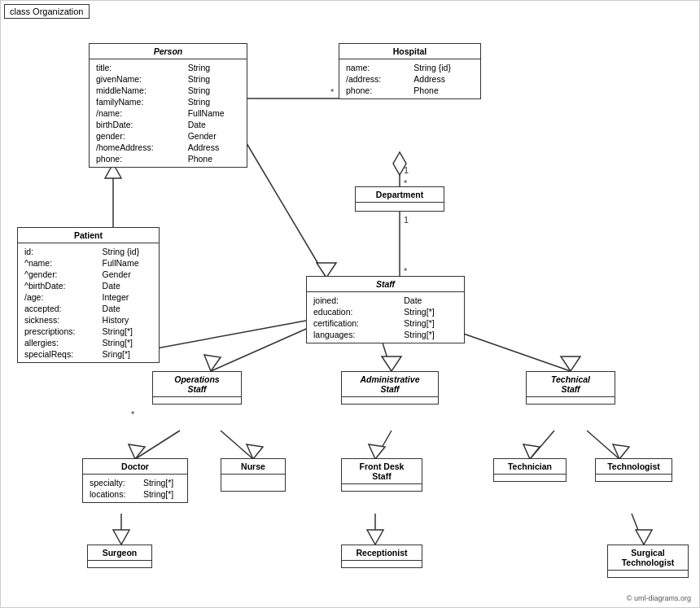 The height and width of the screenshot is (608, 700). I want to click on doctor-body: specialty:String[*] locations:String[*], so click(135, 488).